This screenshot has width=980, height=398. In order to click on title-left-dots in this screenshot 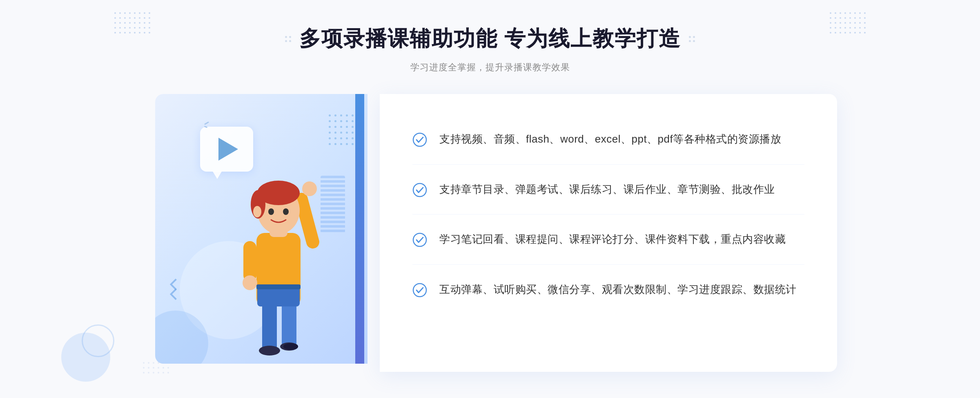, I will do `click(288, 39)`.